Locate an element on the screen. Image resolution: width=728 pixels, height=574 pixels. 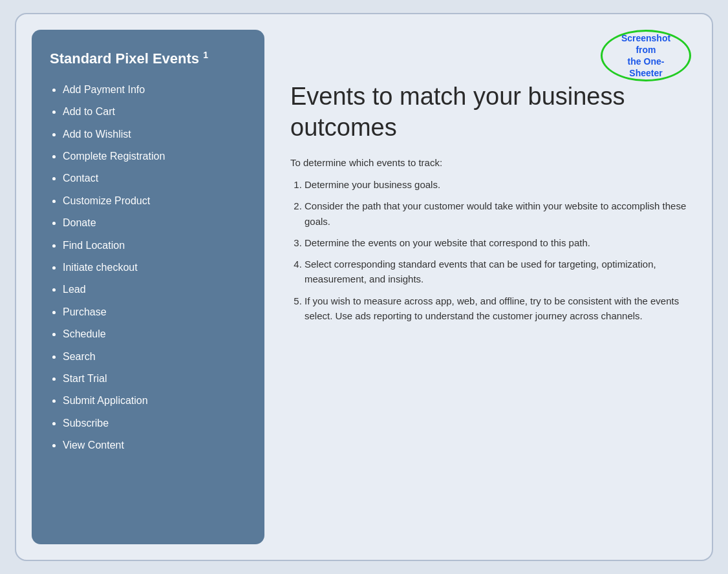
step-item: Consider the path that your customer wou… is located at coordinates (497, 213).